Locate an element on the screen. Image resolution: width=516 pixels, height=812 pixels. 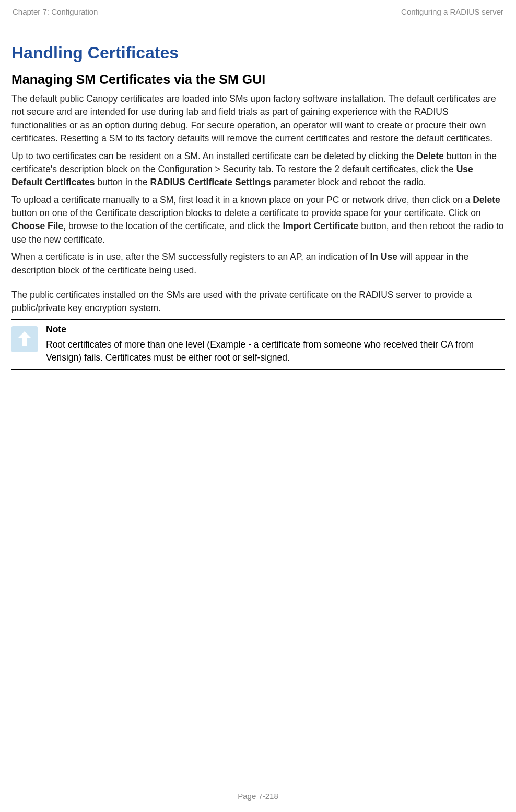
text-span: When a certificate is in use, after the … is located at coordinates (191, 257).